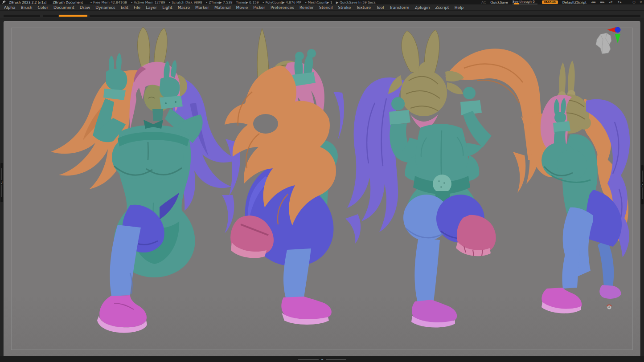 This screenshot has width=644, height=362. I want to click on axis-y-arrow, so click(618, 39).